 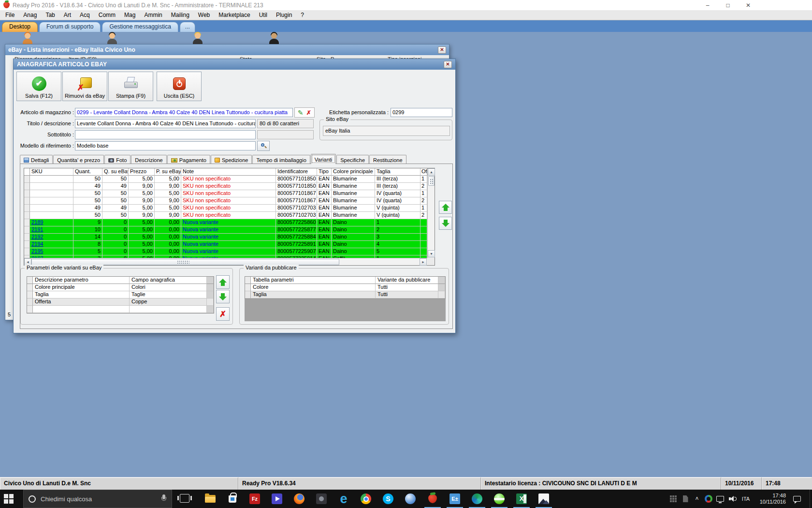 I want to click on tab-descrizione: Descrizione, so click(x=149, y=160).